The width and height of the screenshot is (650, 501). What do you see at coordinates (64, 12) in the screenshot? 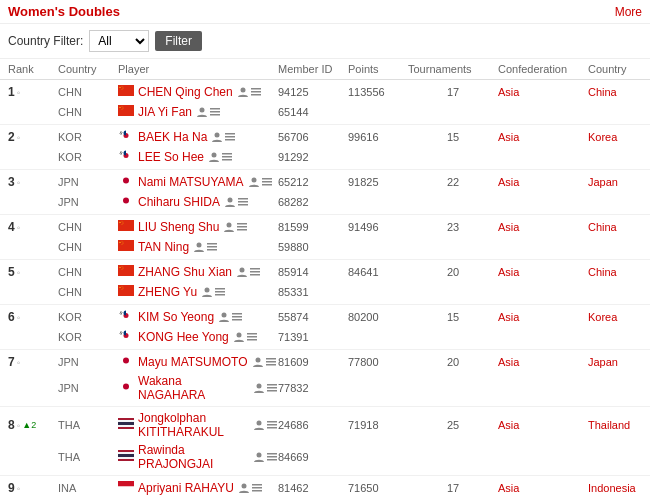
I see `page-title: Women's Doubles` at bounding box center [64, 12].